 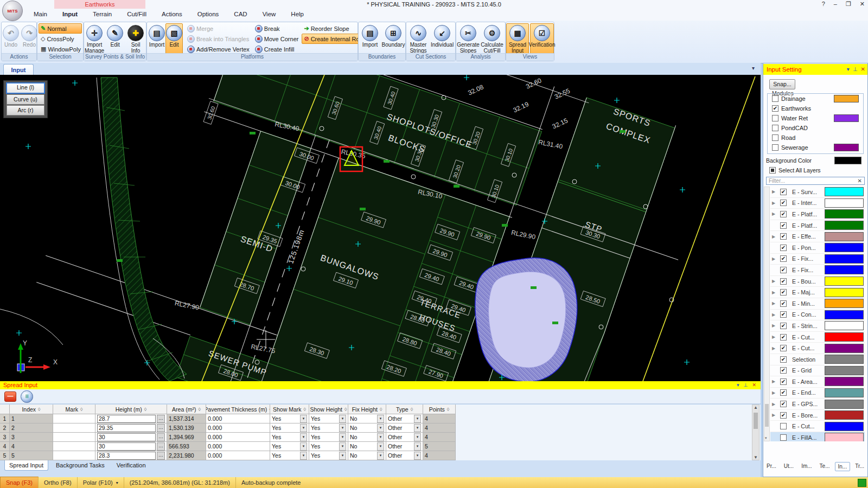 I want to click on layer-row: ✔E - Grid, so click(x=818, y=371).